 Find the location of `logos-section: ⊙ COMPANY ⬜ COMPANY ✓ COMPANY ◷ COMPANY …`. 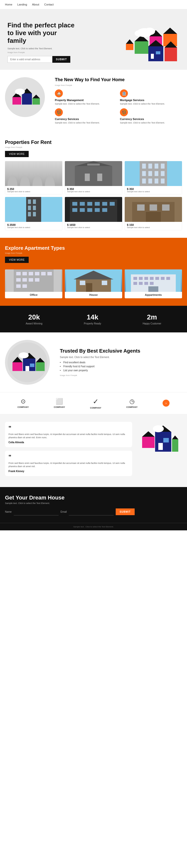

logos-section: ⊙ COMPANY ⬜ COMPANY ✓ COMPANY ◷ COMPANY … is located at coordinates (94, 403).